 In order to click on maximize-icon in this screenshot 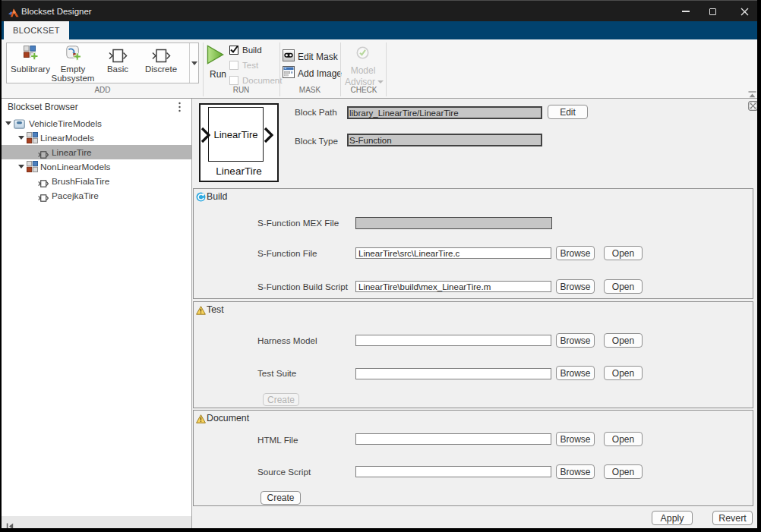, I will do `click(712, 12)`.